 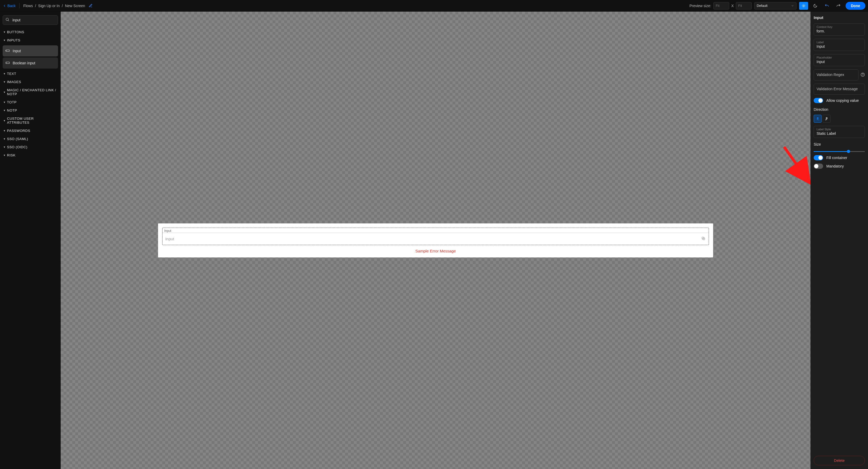 What do you see at coordinates (838, 6) in the screenshot?
I see `redo-button` at bounding box center [838, 6].